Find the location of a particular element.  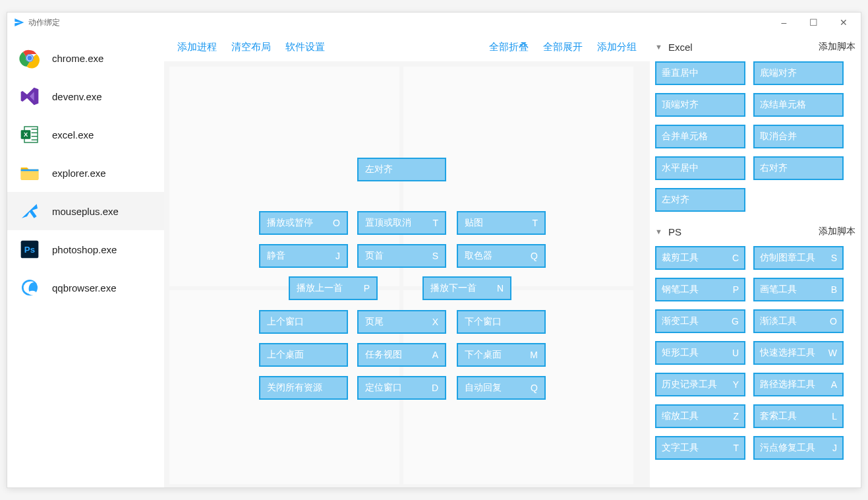

script-chip: 文字工具T is located at coordinates (700, 448).